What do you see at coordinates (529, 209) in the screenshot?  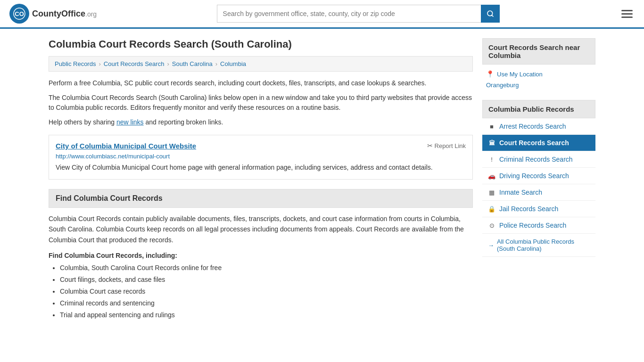 I see `sidebar-label-jail: Jail Records Search` at bounding box center [529, 209].